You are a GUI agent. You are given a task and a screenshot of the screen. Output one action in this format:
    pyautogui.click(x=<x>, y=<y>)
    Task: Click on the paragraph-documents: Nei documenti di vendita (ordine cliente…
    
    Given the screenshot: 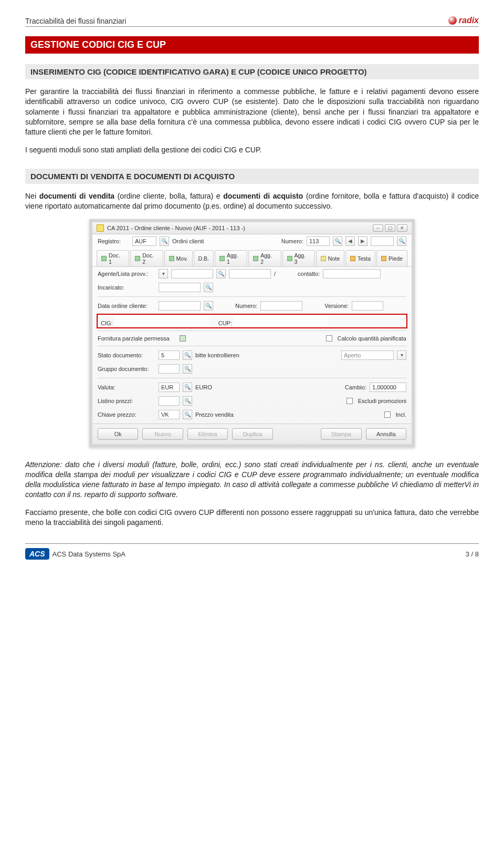 What is the action you would take?
    pyautogui.click(x=252, y=202)
    